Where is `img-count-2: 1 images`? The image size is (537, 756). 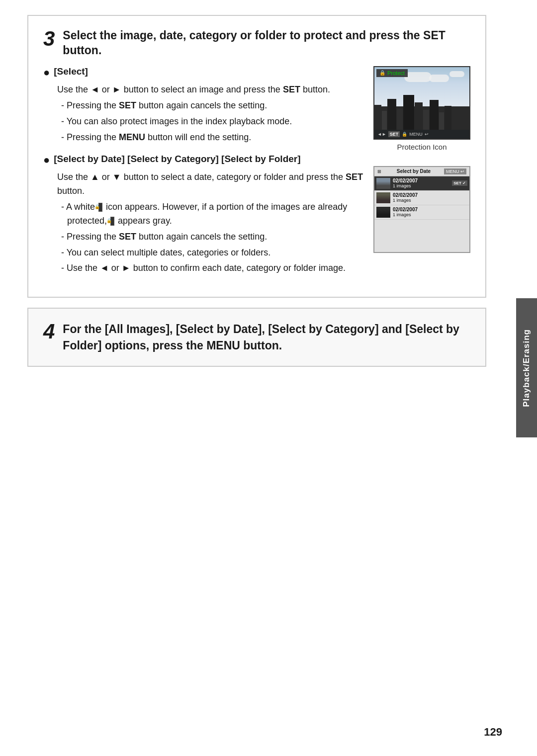 img-count-2: 1 images is located at coordinates (430, 200).